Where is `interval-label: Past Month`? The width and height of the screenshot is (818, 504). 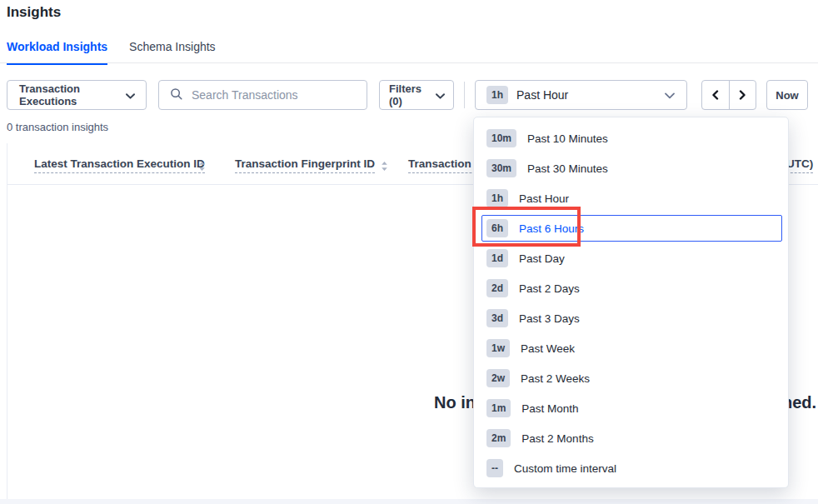
interval-label: Past Month is located at coordinates (550, 408).